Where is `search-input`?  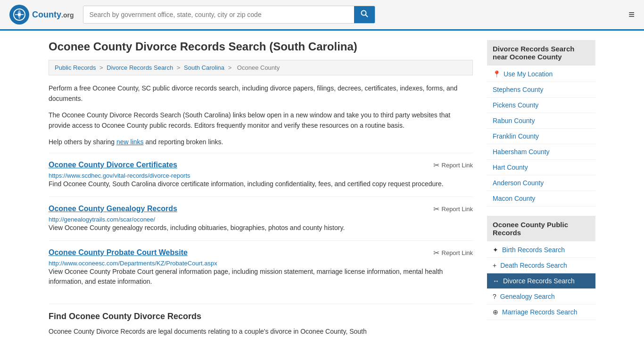
search-input is located at coordinates (219, 15).